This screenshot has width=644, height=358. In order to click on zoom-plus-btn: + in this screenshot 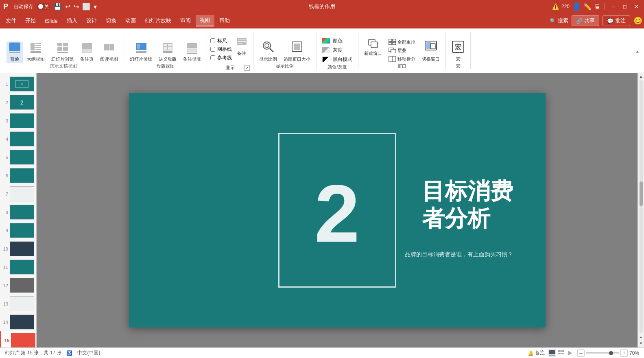, I will do `click(624, 353)`.